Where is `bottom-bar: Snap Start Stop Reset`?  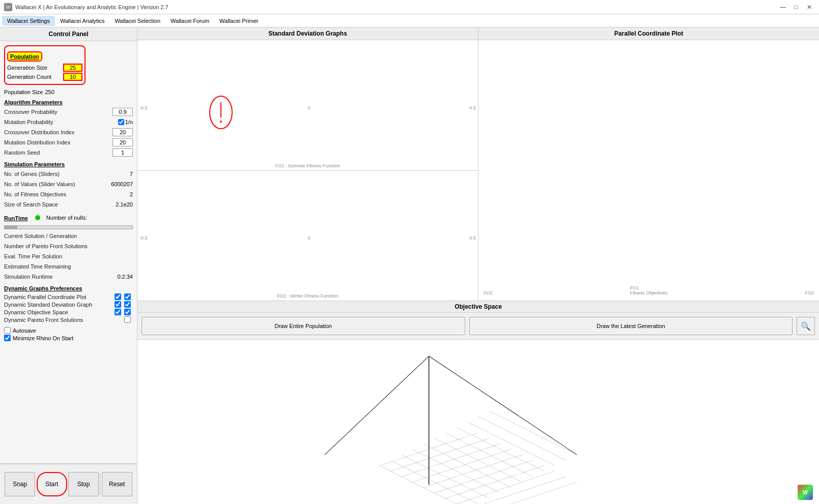 bottom-bar: Snap Start Stop Reset is located at coordinates (68, 484).